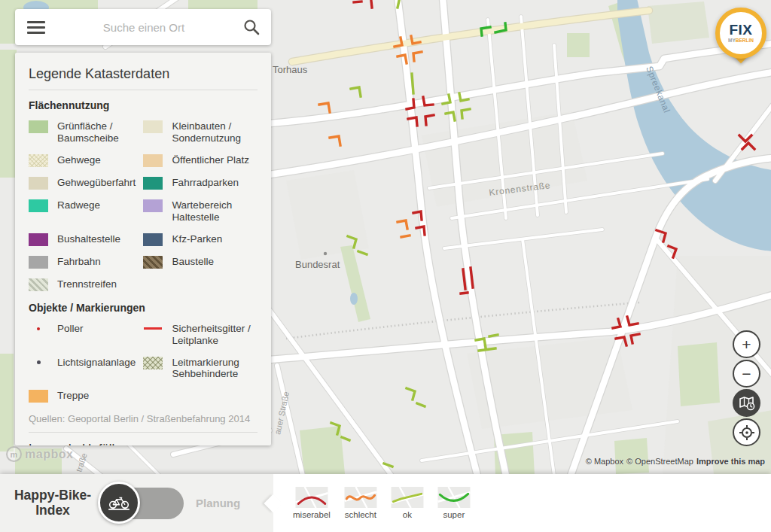 The height and width of the screenshot is (532, 771). Describe the element at coordinates (39, 454) in the screenshot. I see `mapbox-wordmark: m mapbox` at that location.